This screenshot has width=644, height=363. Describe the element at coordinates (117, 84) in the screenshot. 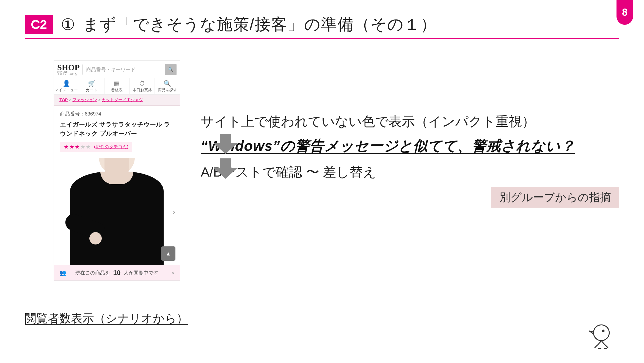

I see `grid-icon: ▦` at that location.